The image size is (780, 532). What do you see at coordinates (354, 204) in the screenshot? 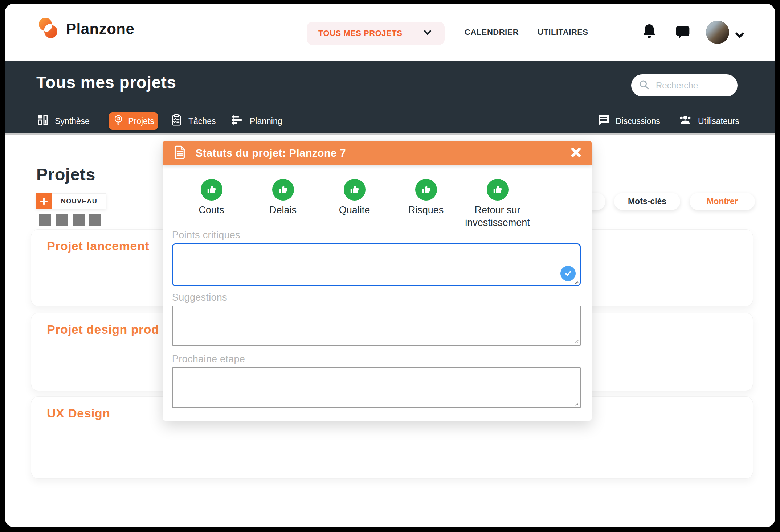
I see `status-qualite: Qualite` at bounding box center [354, 204].